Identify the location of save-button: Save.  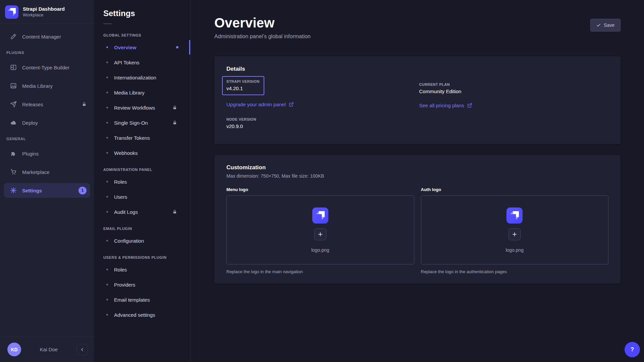
(605, 25).